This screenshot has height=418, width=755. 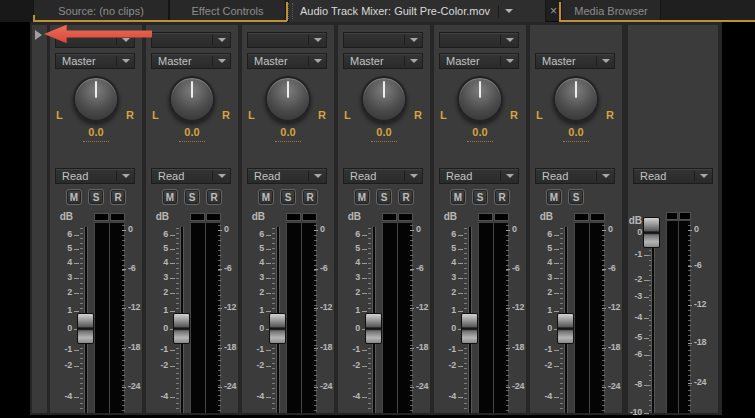 I want to click on tab-audio-track-mixer: Audio Track Mixer: Guilt Pre-Color.mov, so click(x=417, y=11).